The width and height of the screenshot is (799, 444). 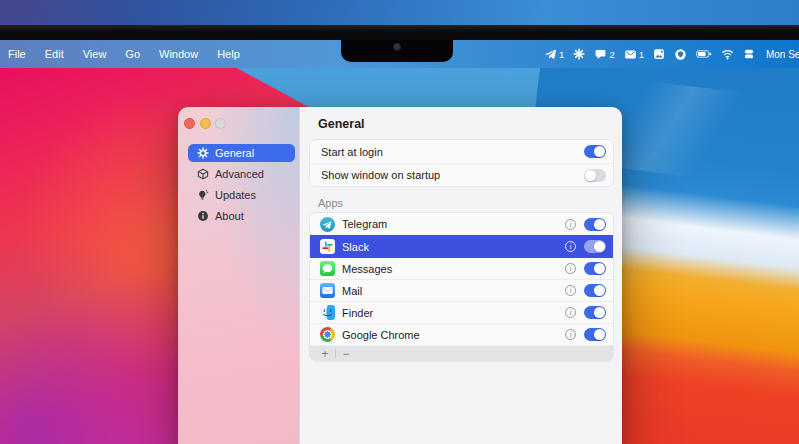 What do you see at coordinates (680, 54) in the screenshot?
I see `shield-icon` at bounding box center [680, 54].